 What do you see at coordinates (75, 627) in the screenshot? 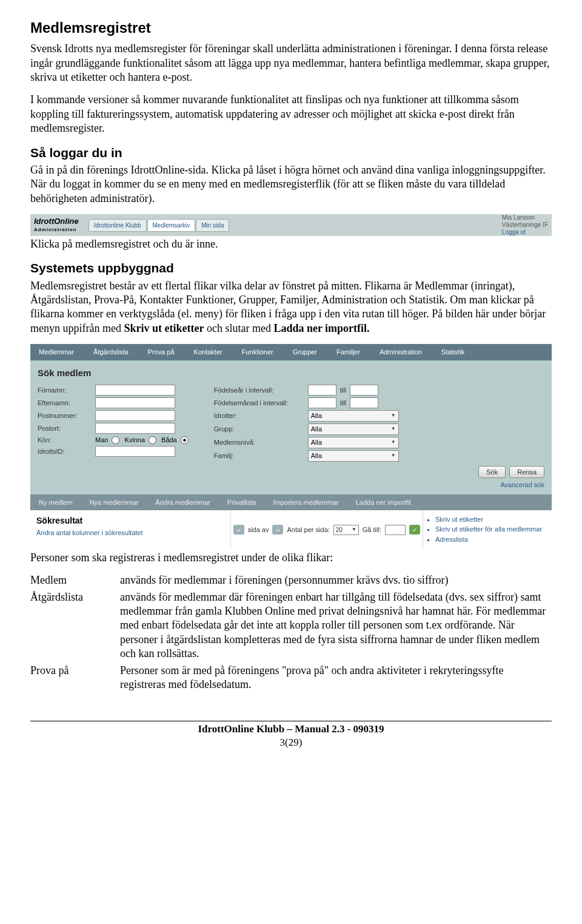
I see `term-atgardslista: Åtgärdslista` at bounding box center [75, 627].